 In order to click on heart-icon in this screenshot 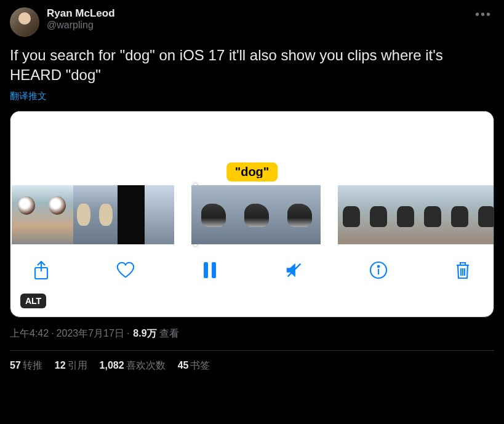, I will do `click(126, 270)`.